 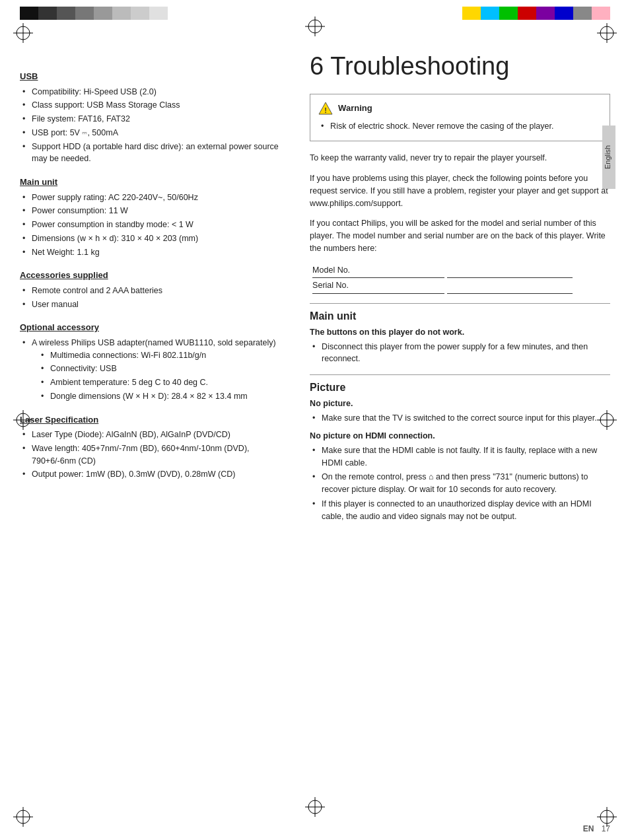 What do you see at coordinates (460, 419) in the screenshot?
I see `no-picture-list: Make sure that the TV is switched to the…` at bounding box center [460, 419].